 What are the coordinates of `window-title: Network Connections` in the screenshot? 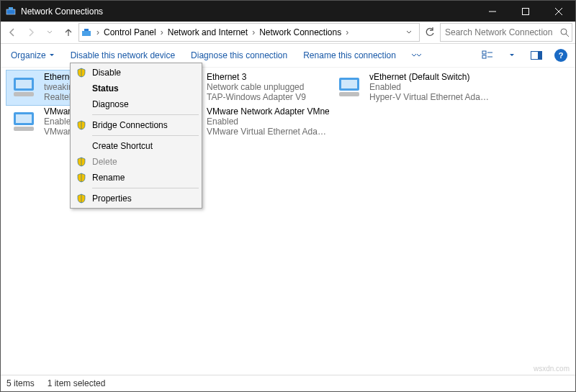 It's located at (62, 12).